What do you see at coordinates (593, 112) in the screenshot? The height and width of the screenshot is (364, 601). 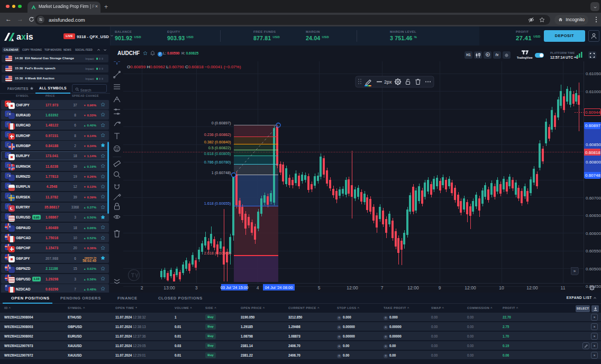 I see `svg-text: 0.60944` at bounding box center [593, 112].